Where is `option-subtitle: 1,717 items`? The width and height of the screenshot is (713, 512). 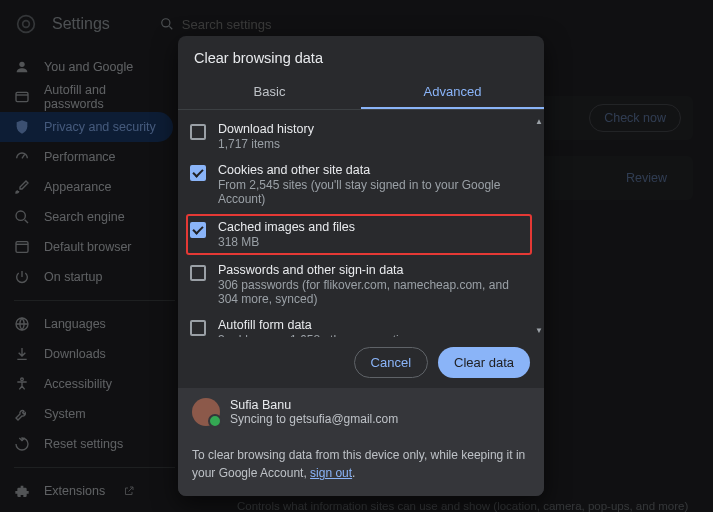
option-subtitle: 1,717 items is located at coordinates (266, 144).